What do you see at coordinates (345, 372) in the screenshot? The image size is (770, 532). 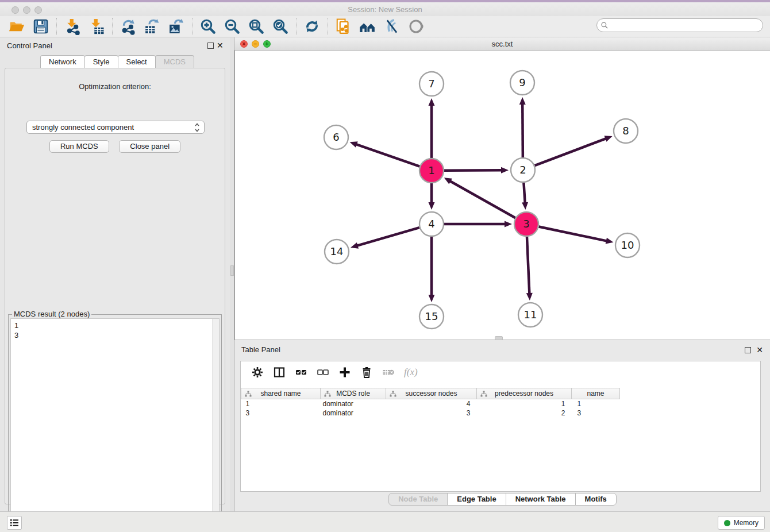 I see `add-column-icon` at bounding box center [345, 372].